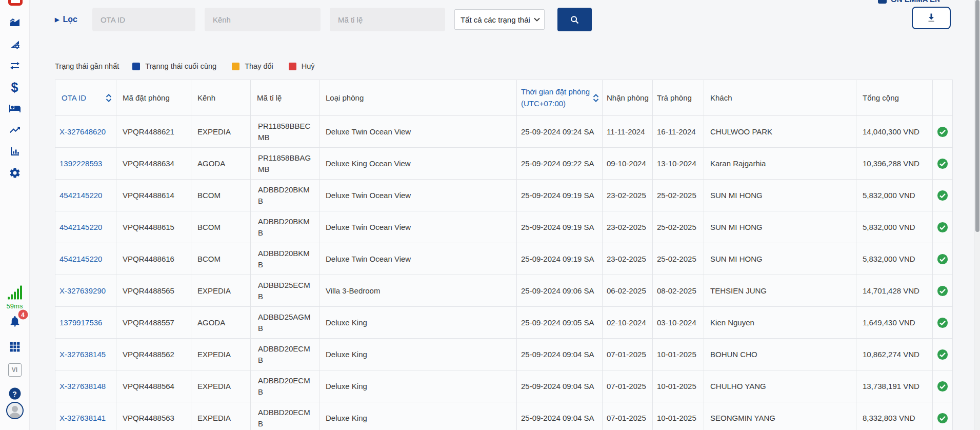 The image size is (980, 430). Describe the element at coordinates (894, 131) in the screenshot. I see `total-cell: 14,040,300 VND` at that location.